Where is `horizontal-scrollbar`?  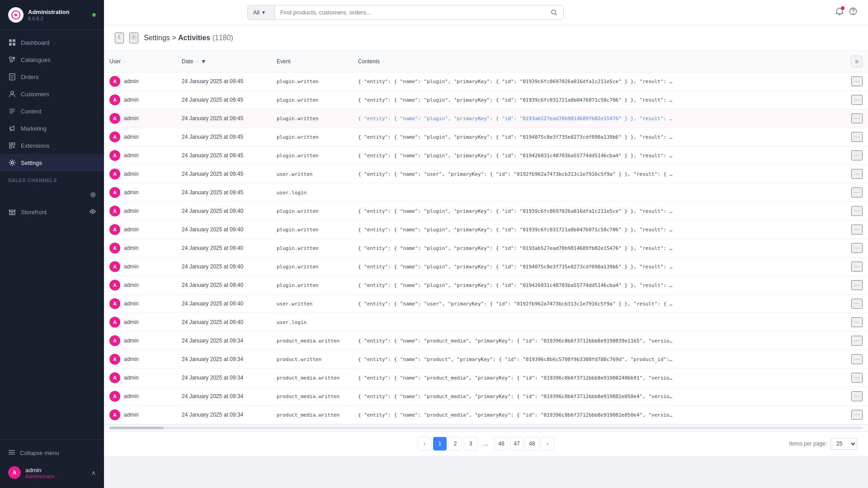 horizontal-scrollbar is located at coordinates (486, 427).